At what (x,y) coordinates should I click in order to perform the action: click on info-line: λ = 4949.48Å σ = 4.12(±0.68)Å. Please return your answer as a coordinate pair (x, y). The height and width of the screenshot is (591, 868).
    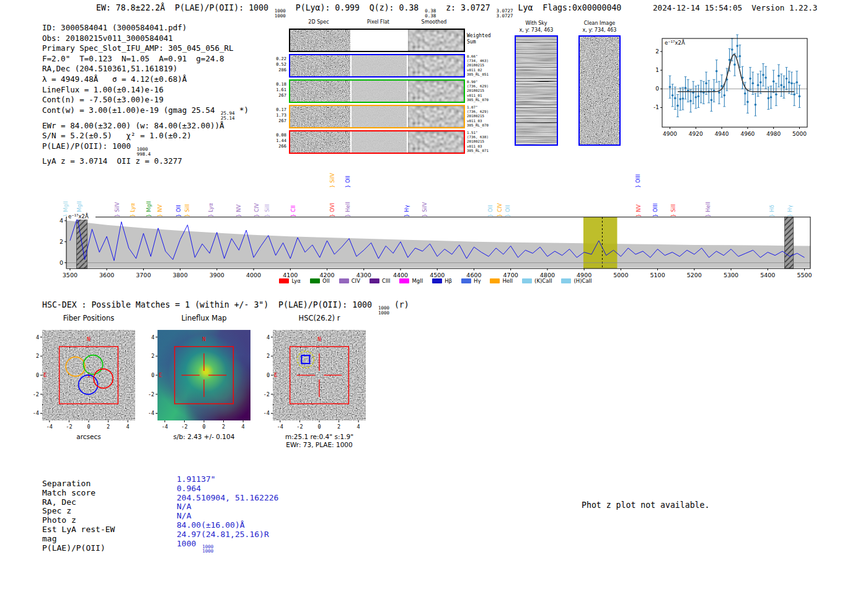
    Looking at the image, I should click on (145, 79).